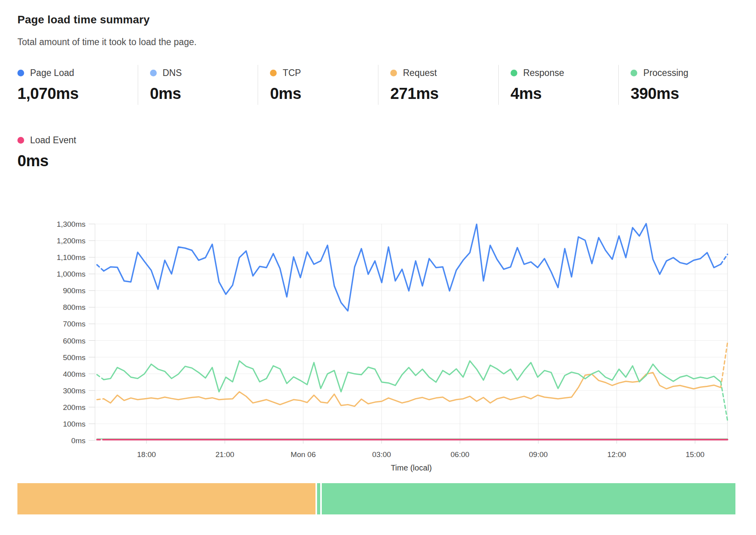 The width and height of the screenshot is (756, 535). I want to click on dns-dot-icon, so click(154, 73).